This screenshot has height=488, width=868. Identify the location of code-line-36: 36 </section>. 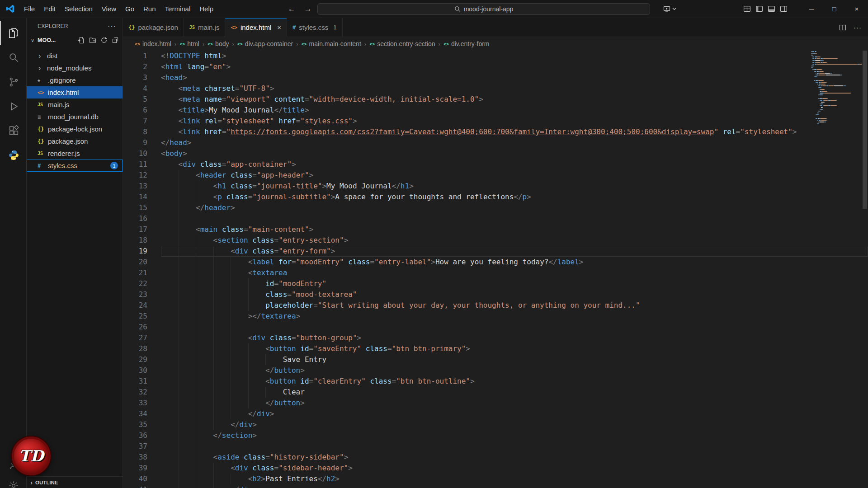
(495, 436).